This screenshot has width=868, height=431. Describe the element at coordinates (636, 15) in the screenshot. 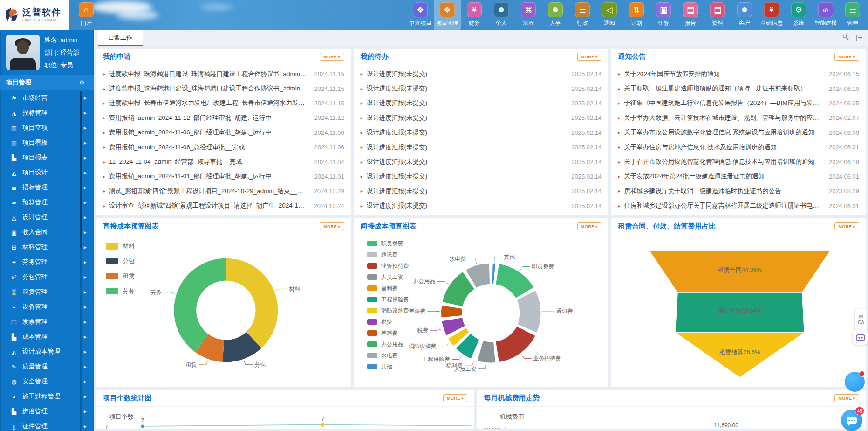

I see `top-nav-plans: ⇅计划` at that location.